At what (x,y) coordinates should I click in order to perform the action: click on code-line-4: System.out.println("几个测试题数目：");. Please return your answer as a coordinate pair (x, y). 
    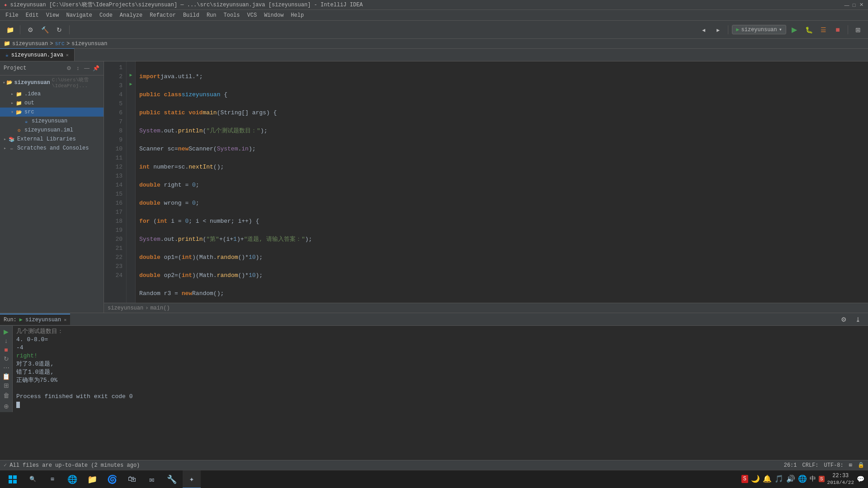
    Looking at the image, I should click on (502, 131).